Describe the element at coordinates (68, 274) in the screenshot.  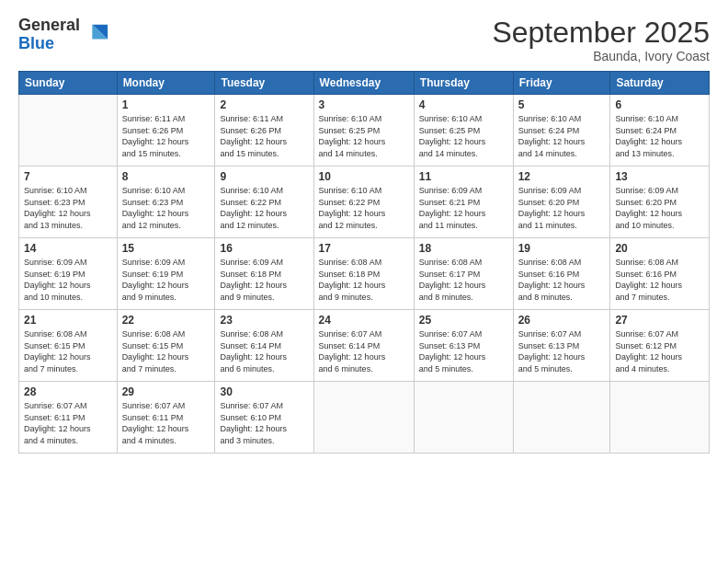
I see `calendar-cell: 14Sunrise: 6:09 AM Sunset: 6:19 PM Dayli…` at that location.